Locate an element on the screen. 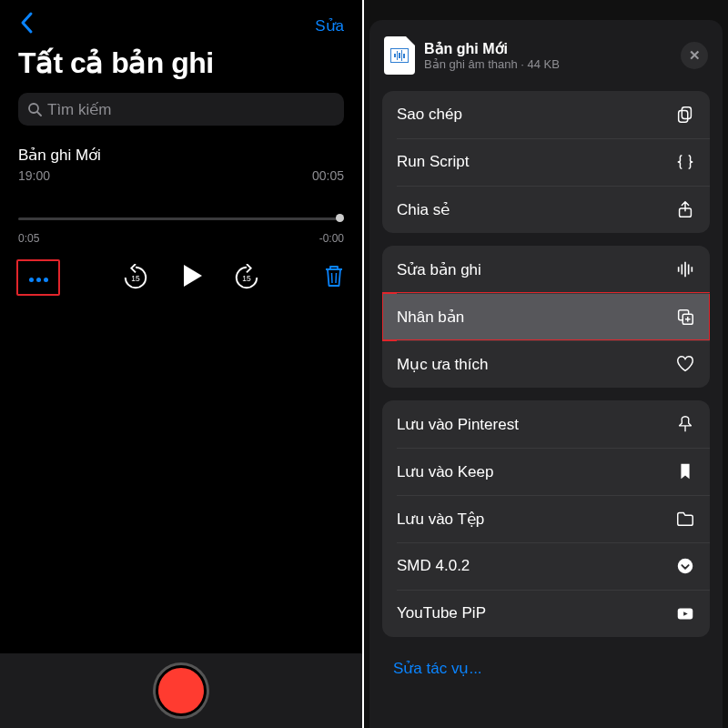 This screenshot has height=728, width=728. folder-icon is located at coordinates (685, 519).